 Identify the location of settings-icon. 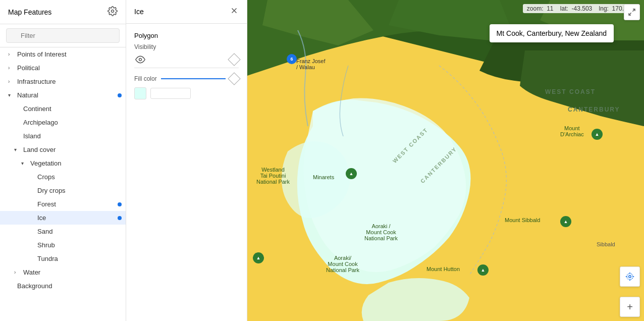
(113, 12).